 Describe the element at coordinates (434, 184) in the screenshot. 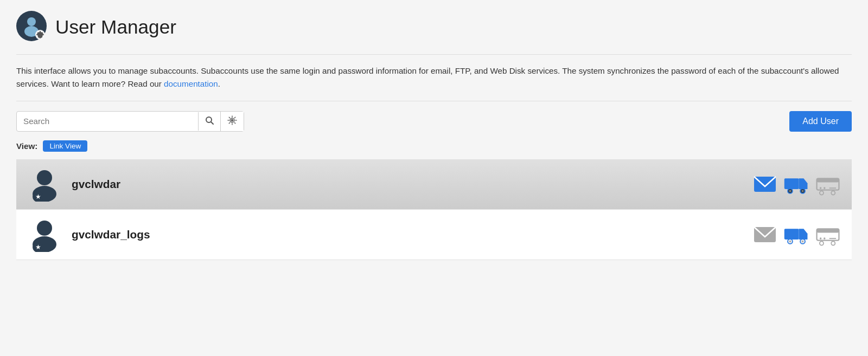

I see `user-row: ★ gvclwdar` at that location.